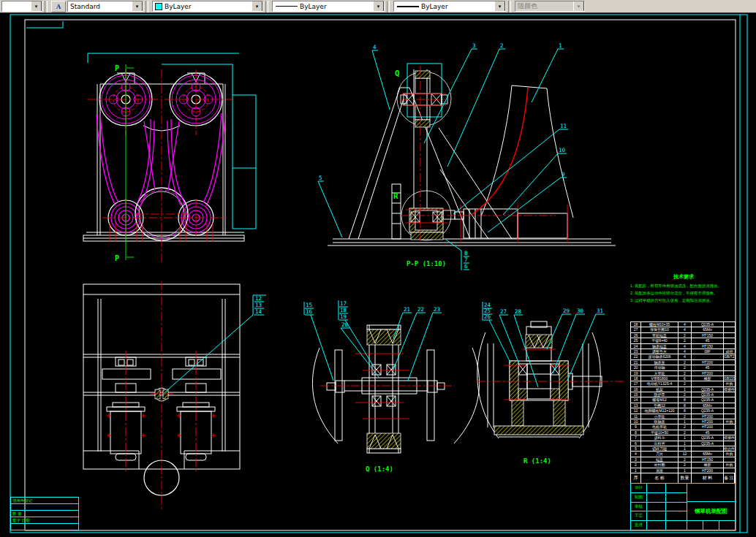 The height and width of the screenshot is (537, 756). What do you see at coordinates (566, 311) in the screenshot?
I see `callout-number: 29` at bounding box center [566, 311].